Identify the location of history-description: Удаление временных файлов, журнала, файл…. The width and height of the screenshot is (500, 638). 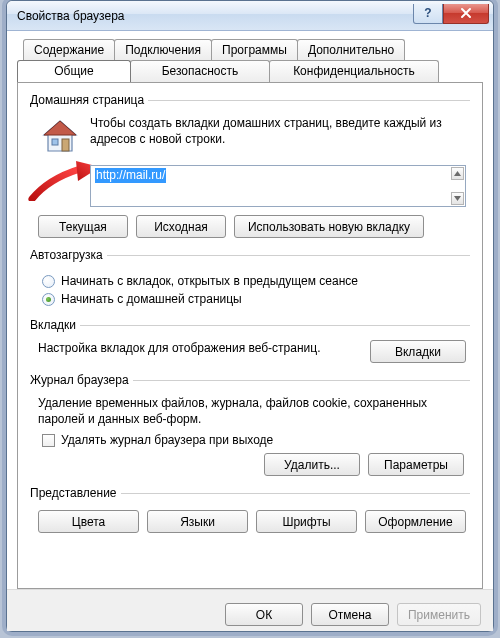
(252, 411).